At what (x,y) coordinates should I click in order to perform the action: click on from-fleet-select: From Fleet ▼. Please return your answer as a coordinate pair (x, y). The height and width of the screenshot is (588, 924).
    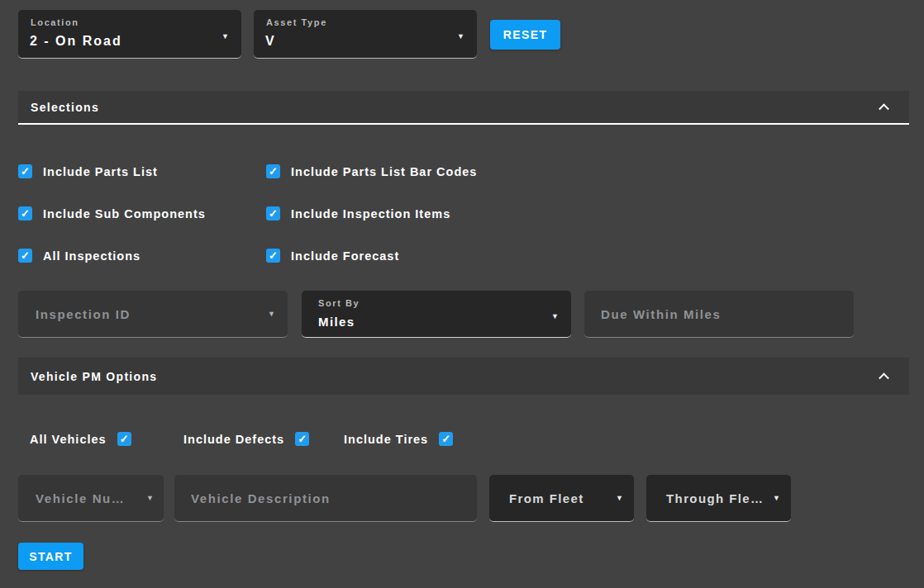
    Looking at the image, I should click on (562, 499).